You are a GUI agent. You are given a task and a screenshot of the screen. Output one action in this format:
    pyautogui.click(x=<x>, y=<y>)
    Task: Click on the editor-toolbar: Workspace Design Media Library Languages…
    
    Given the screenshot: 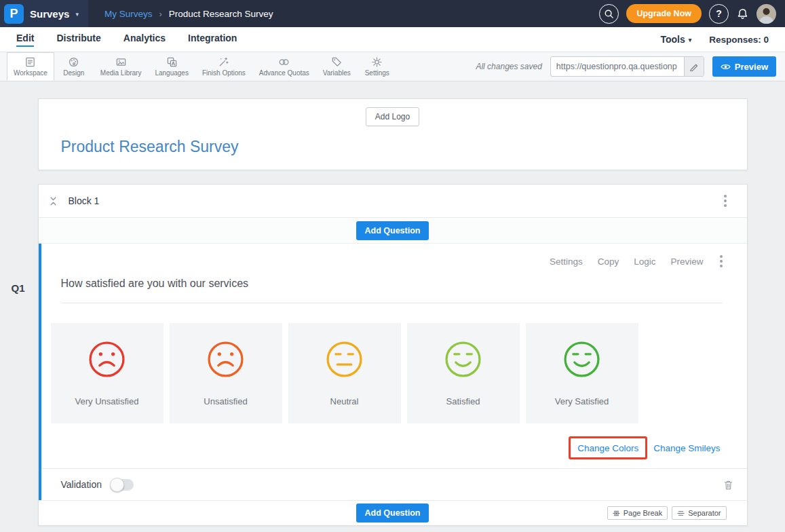 What is the action you would take?
    pyautogui.click(x=392, y=66)
    